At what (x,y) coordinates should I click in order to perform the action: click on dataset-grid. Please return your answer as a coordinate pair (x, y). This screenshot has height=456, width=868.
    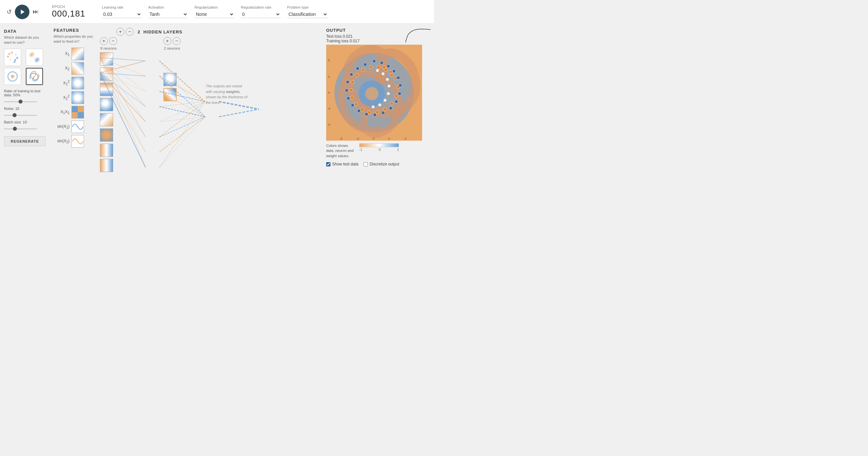
    Looking at the image, I should click on (25, 67).